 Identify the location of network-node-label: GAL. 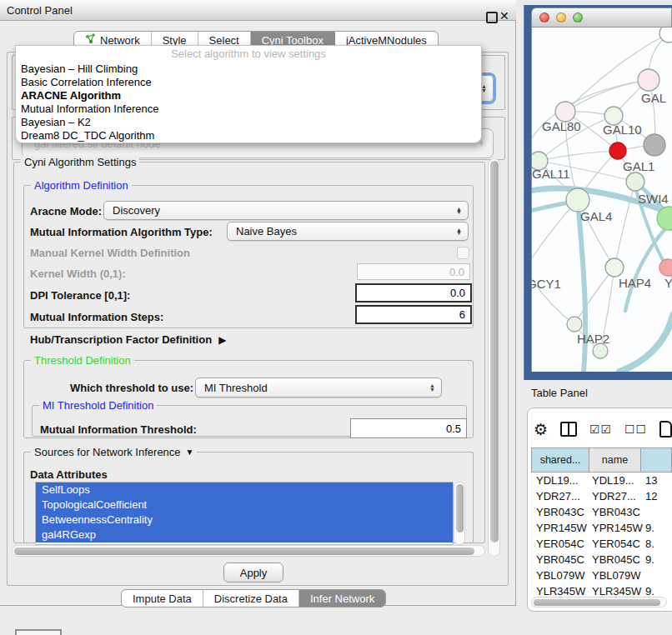
(654, 98).